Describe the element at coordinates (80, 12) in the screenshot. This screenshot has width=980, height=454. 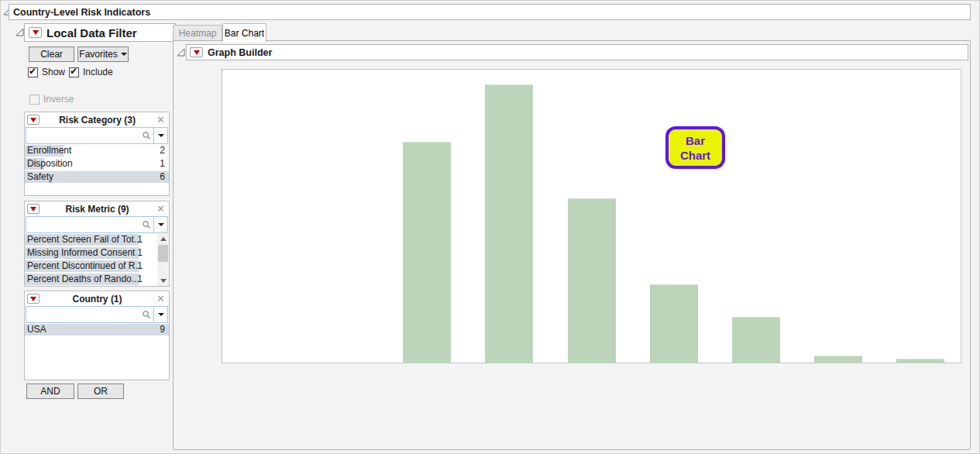
I see `page-title: Country-Level Risk Indicators` at that location.